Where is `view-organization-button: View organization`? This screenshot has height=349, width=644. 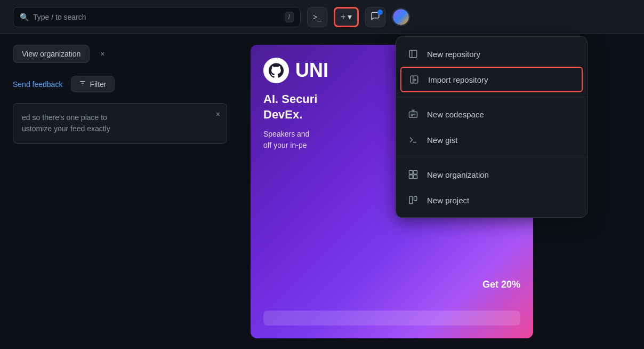 view-organization-button: View organization is located at coordinates (51, 54).